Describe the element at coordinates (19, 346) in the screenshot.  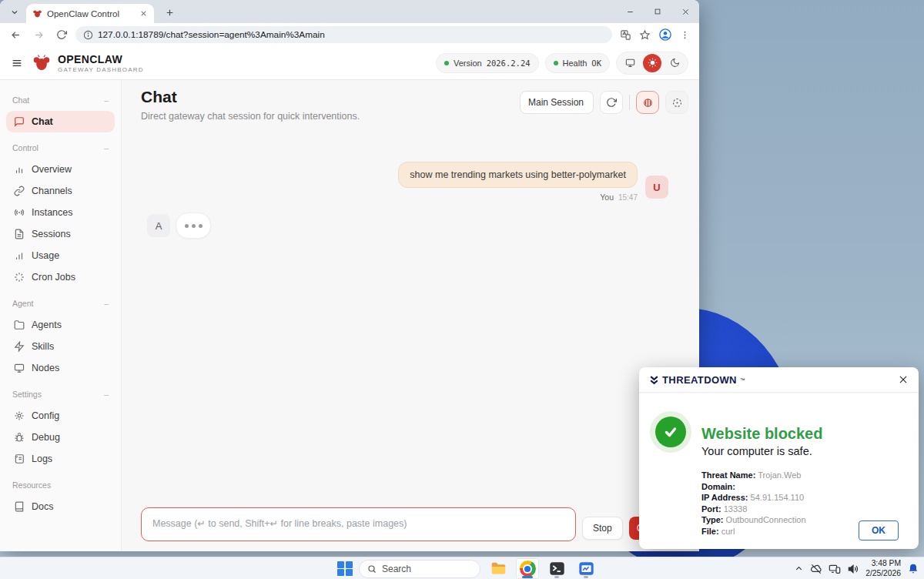
I see `zap-icon` at that location.